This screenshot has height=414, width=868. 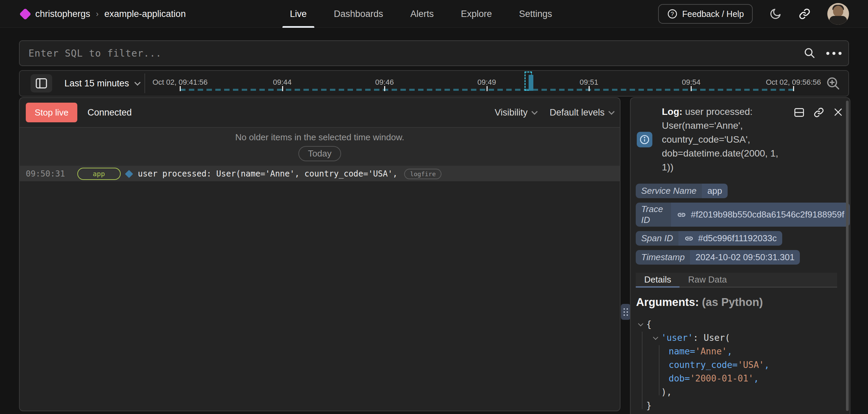 I want to click on top-nav: christophergs › example-application Live…, so click(x=434, y=14).